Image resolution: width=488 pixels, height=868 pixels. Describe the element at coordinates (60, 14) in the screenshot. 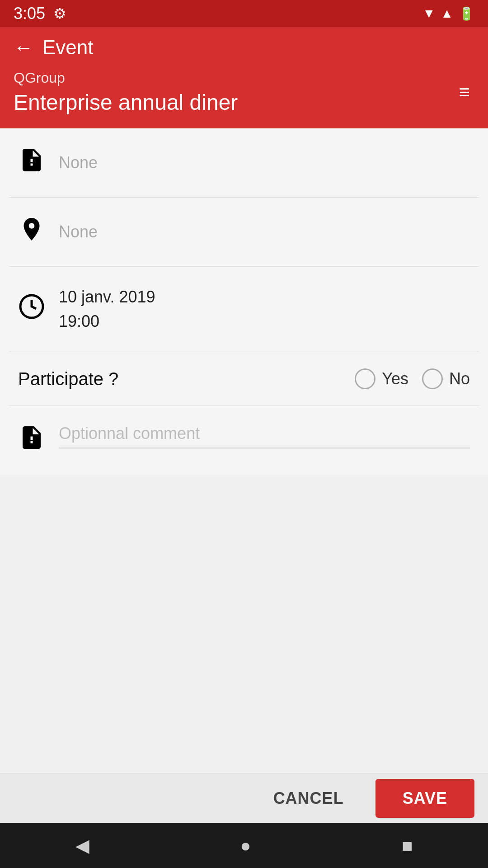

I see `settings-icon: ⚙` at that location.